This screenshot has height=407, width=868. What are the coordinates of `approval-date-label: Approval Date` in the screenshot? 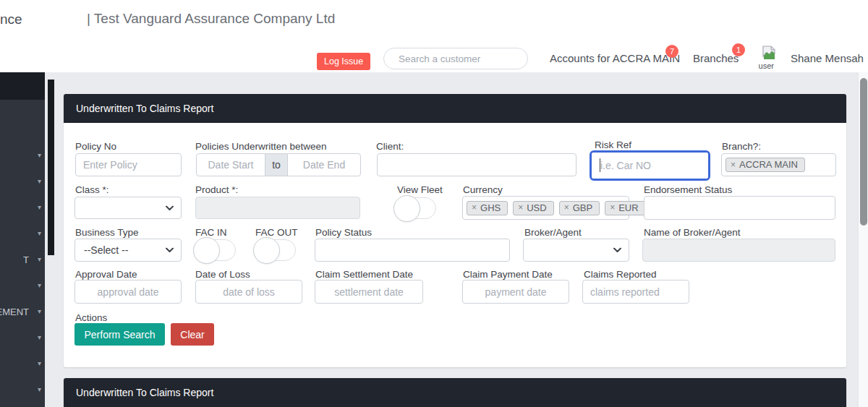 It's located at (106, 275).